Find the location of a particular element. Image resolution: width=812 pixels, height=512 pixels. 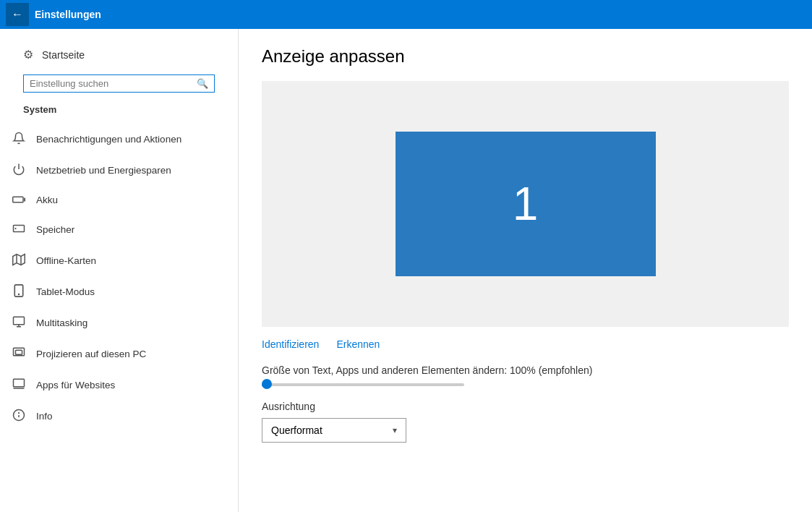

projizieren-label: Projizieren auf diesen PC is located at coordinates (91, 354).